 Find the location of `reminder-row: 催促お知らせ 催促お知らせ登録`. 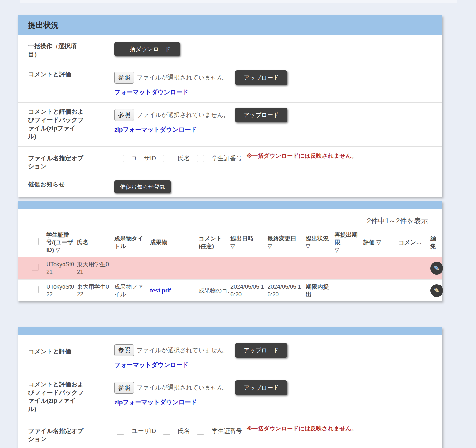

reminder-row: 催促お知らせ 催促お知らせ登録 is located at coordinates (230, 187).